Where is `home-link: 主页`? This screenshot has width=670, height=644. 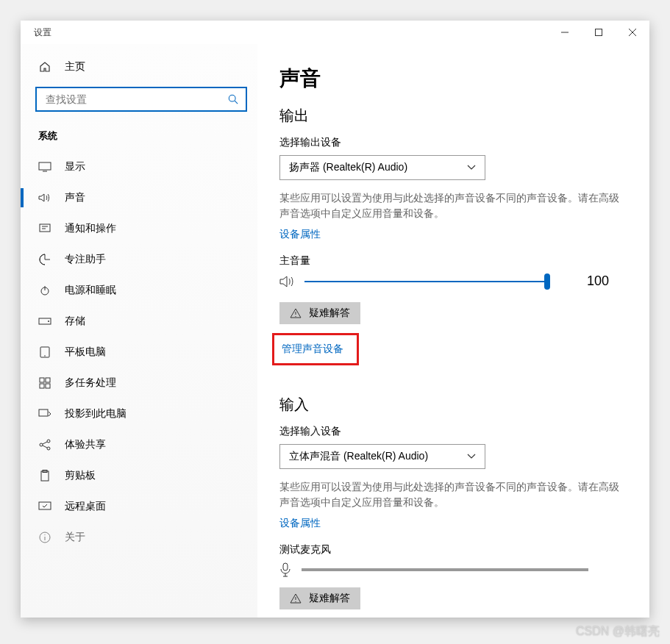
home-link: 主页 is located at coordinates (139, 67).